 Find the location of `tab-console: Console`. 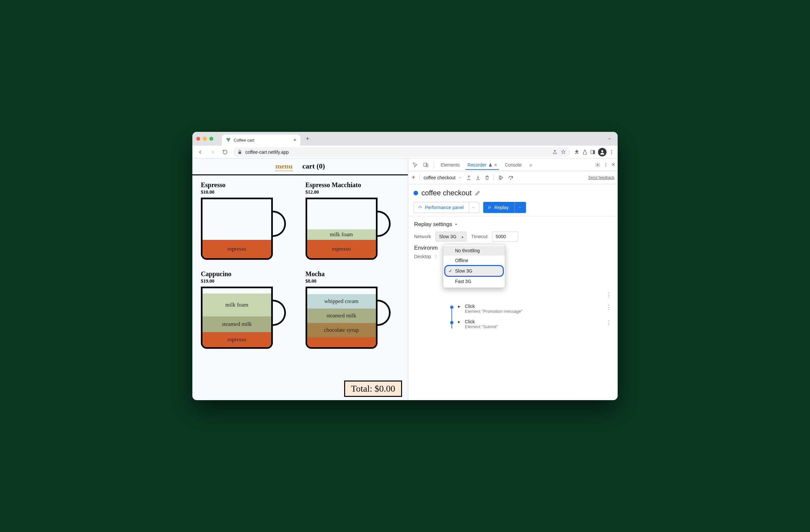

tab-console: Console is located at coordinates (513, 165).